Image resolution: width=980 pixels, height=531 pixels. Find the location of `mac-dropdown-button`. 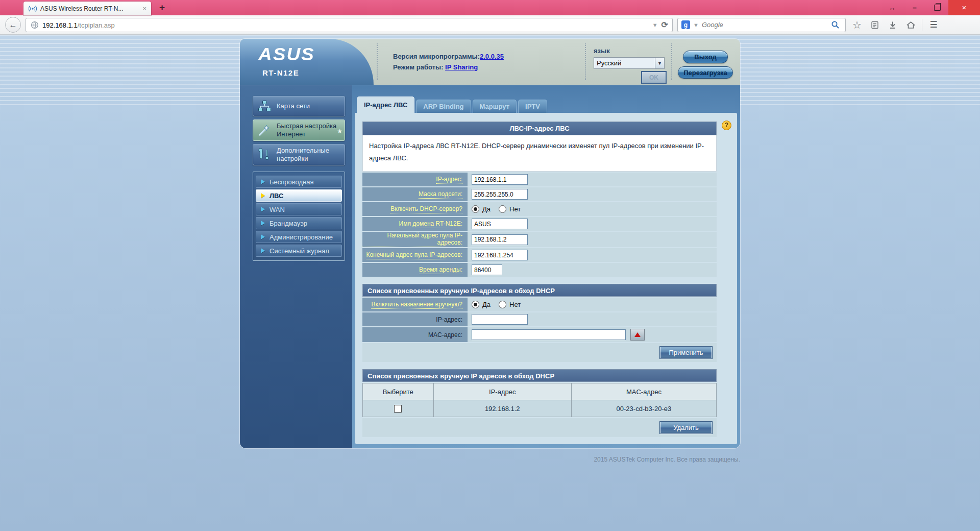

mac-dropdown-button is located at coordinates (638, 335).